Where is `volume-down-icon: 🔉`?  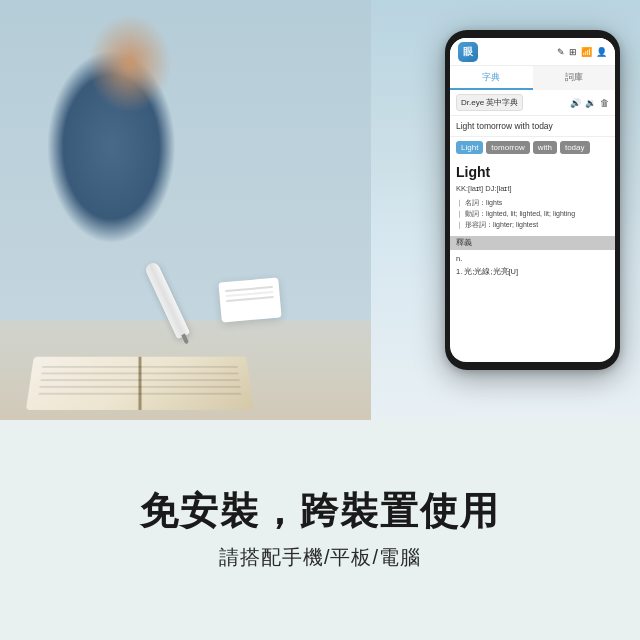
volume-down-icon: 🔉 is located at coordinates (590, 103).